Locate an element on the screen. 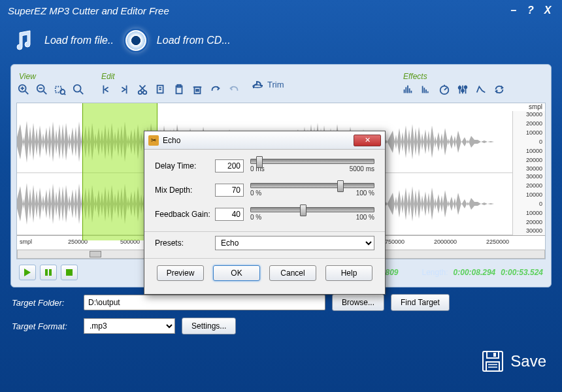 The width and height of the screenshot is (562, 392). play-button is located at coordinates (27, 272).